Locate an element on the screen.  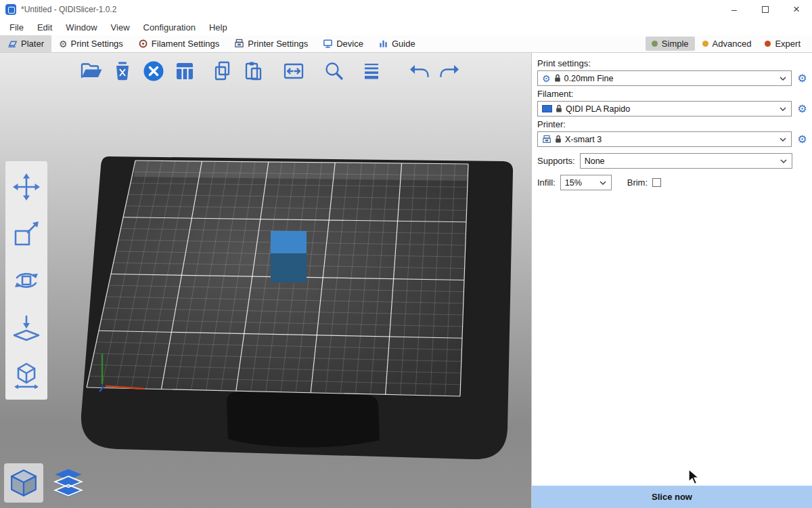
view-preview-button is located at coordinates (68, 483).